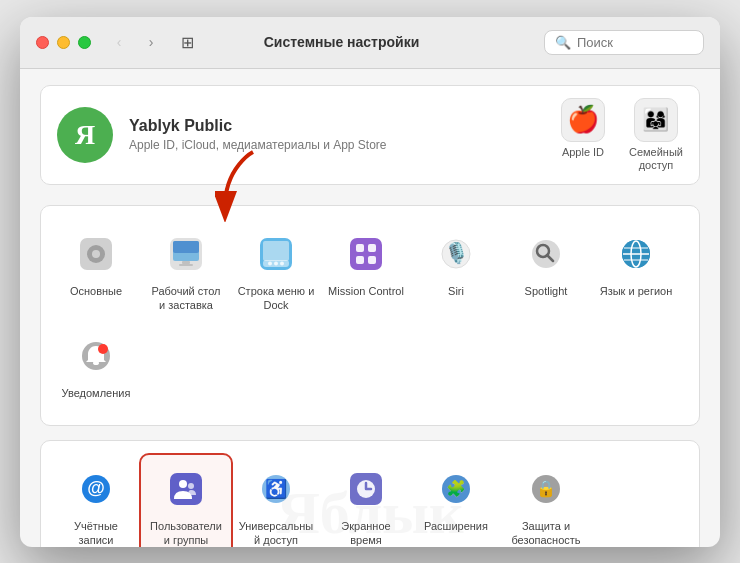  I want to click on apple-id-label: Apple ID, so click(583, 152).